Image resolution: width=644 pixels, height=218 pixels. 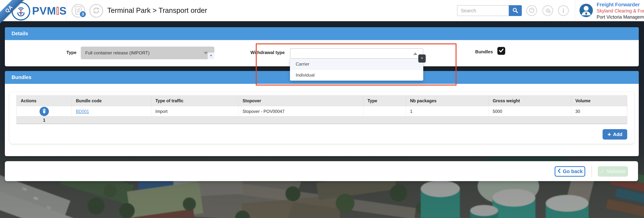 I want to click on info-button: i, so click(x=564, y=10).